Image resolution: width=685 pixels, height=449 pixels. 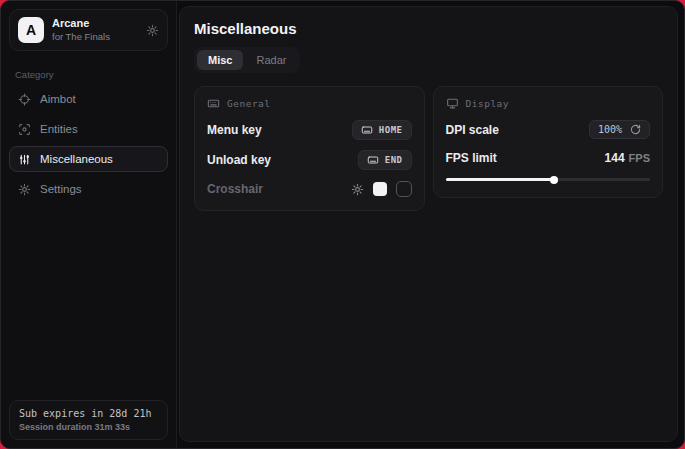 I want to click on page-title: Miscellaneous, so click(x=428, y=28).